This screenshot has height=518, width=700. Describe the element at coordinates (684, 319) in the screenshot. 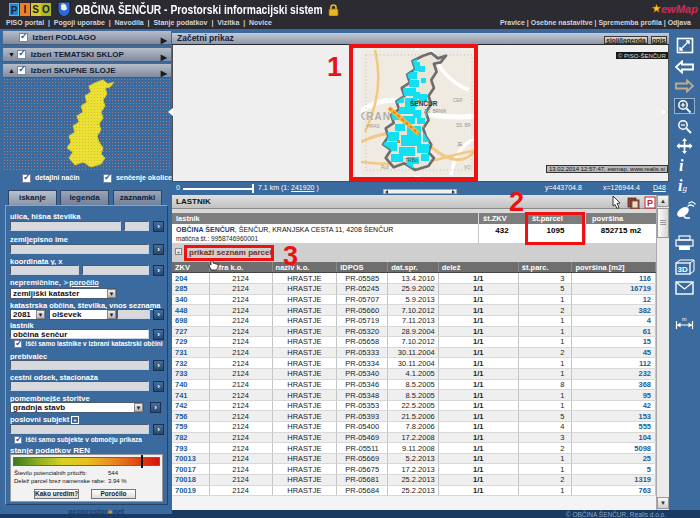

I see `svg-text: m` at that location.